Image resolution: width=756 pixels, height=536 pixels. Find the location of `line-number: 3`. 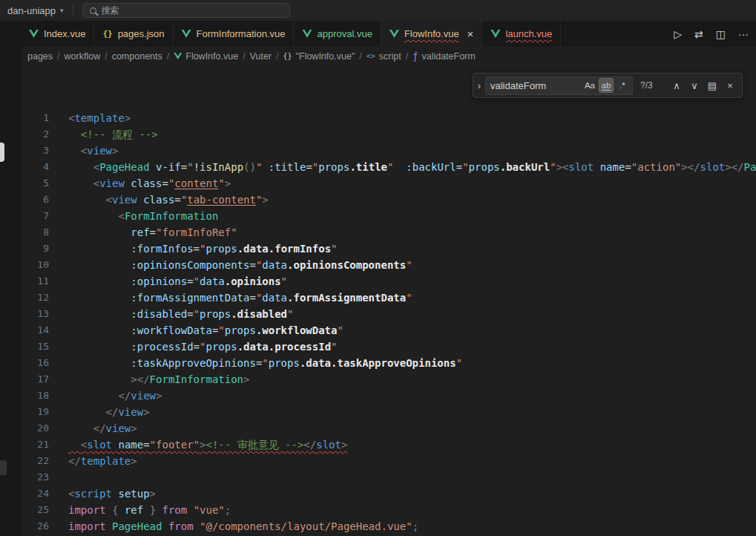

line-number: 3 is located at coordinates (35, 151).